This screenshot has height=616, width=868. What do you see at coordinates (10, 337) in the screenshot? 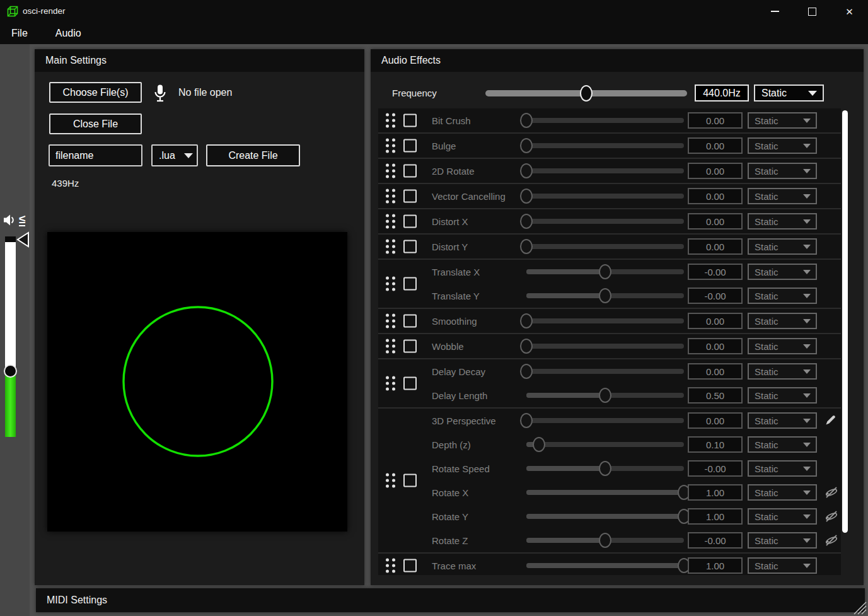
I see `volume-slider` at bounding box center [10, 337].